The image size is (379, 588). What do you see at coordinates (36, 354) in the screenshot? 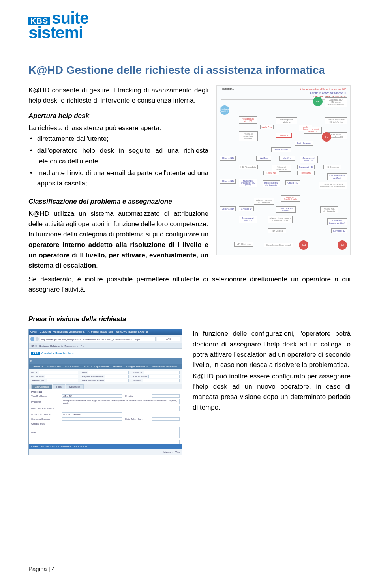
I see `app-logo-kbs: KBS` at bounding box center [36, 354].